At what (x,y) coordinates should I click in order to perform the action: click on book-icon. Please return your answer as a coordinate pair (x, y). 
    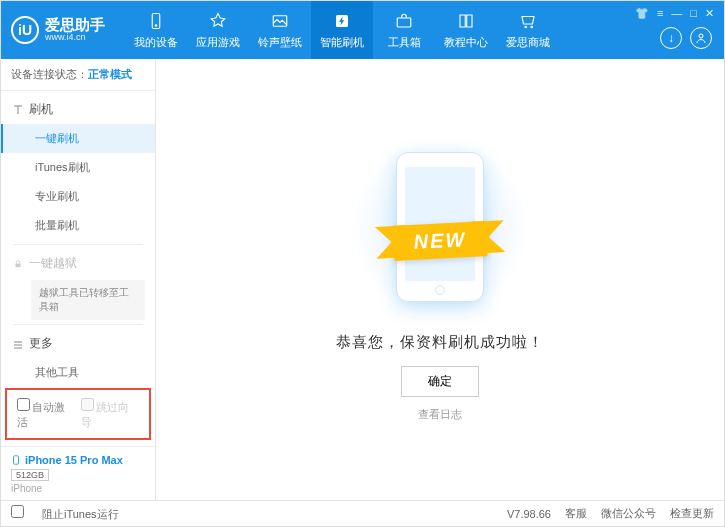
    Looking at the image, I should click on (466, 21).